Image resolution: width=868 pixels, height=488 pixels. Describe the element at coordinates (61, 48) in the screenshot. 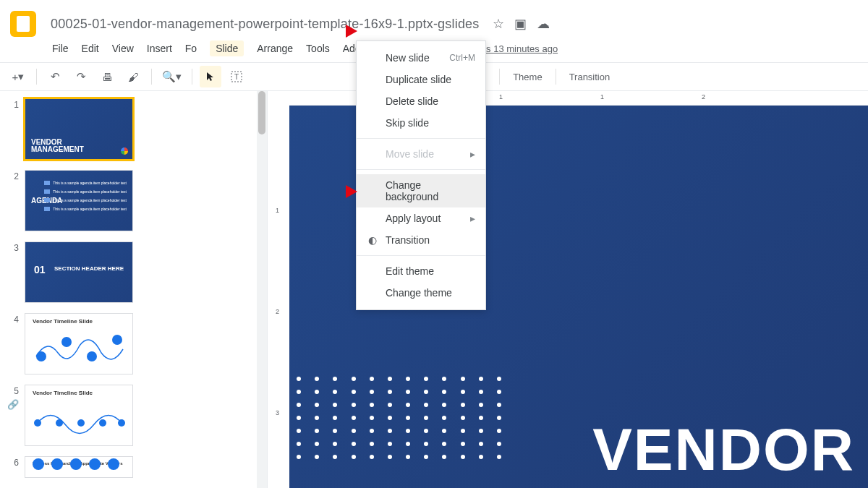

I see `menu-file: File` at that location.